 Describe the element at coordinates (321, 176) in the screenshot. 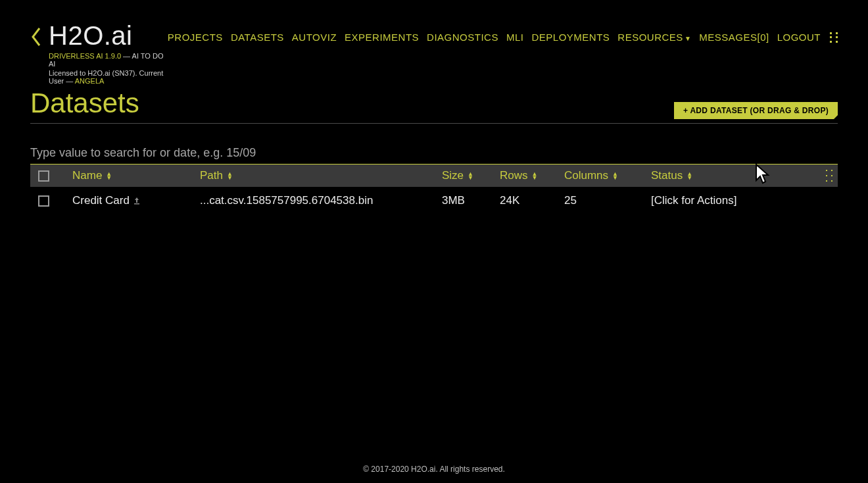

I see `col-header-path: Path ▲▼` at that location.